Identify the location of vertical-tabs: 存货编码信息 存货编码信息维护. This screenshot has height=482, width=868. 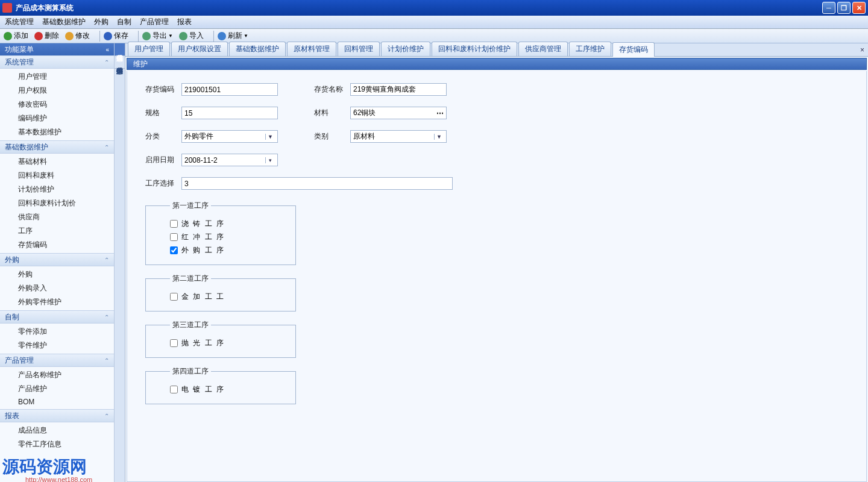
(120, 263).